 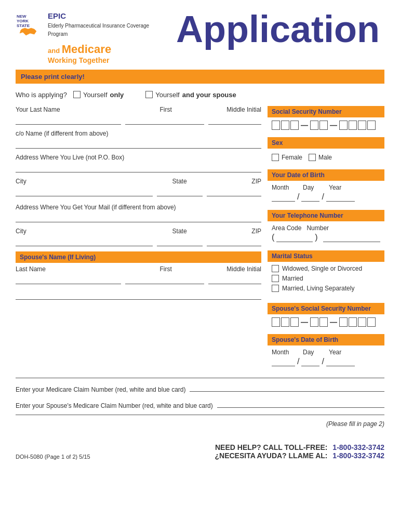 What do you see at coordinates (235, 279) in the screenshot?
I see `spouse-middle-initial-field` at bounding box center [235, 279].